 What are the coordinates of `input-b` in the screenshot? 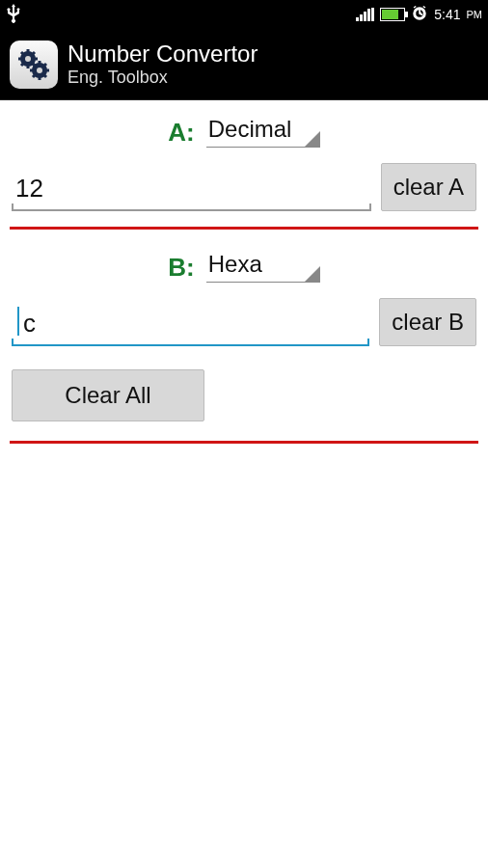 It's located at (191, 324).